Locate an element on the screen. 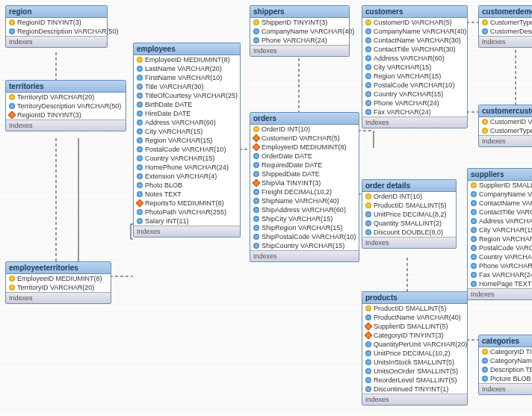  column: UnitsInStock SMALLINT(5) is located at coordinates (415, 362).